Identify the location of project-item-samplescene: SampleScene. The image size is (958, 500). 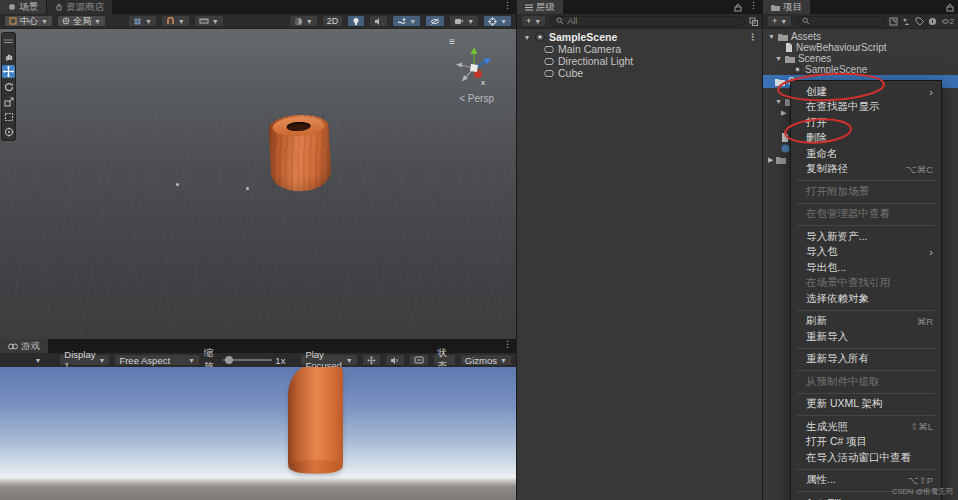
(860, 70).